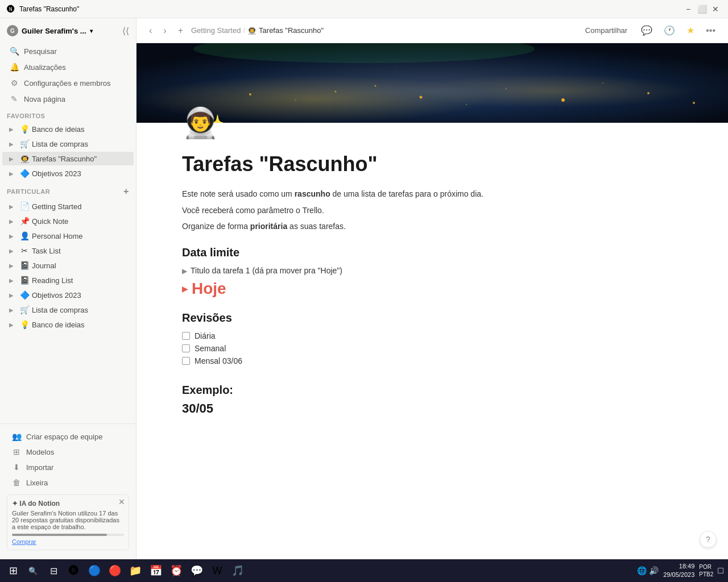 This screenshot has height=582, width=728. I want to click on favorites-section-title: Favoritos, so click(68, 114).